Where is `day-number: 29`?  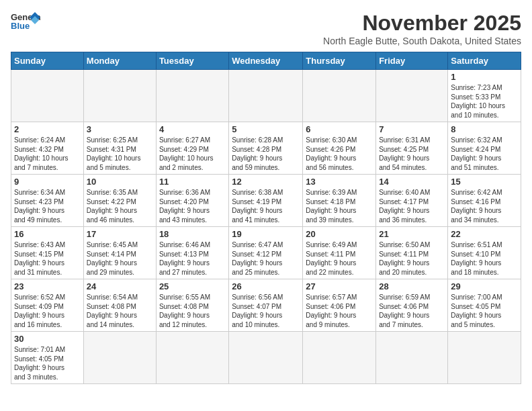
day-number: 29 is located at coordinates (484, 286).